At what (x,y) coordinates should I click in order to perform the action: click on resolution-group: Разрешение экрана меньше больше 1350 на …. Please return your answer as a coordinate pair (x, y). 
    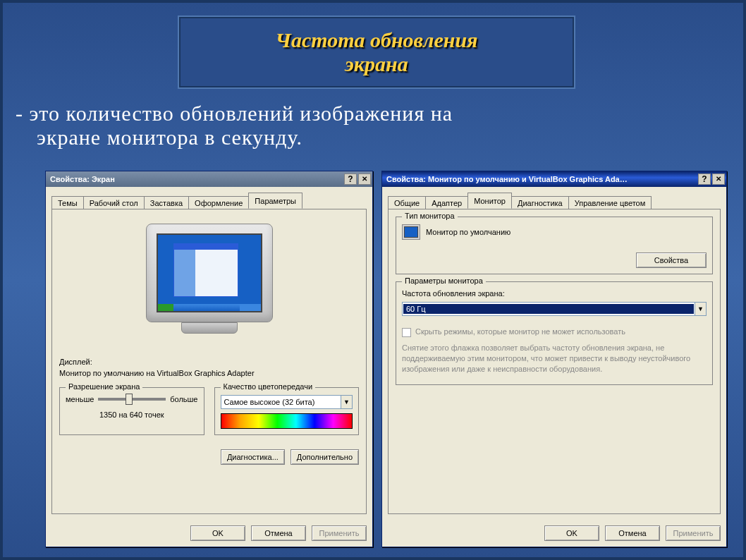
    Looking at the image, I should click on (132, 411).